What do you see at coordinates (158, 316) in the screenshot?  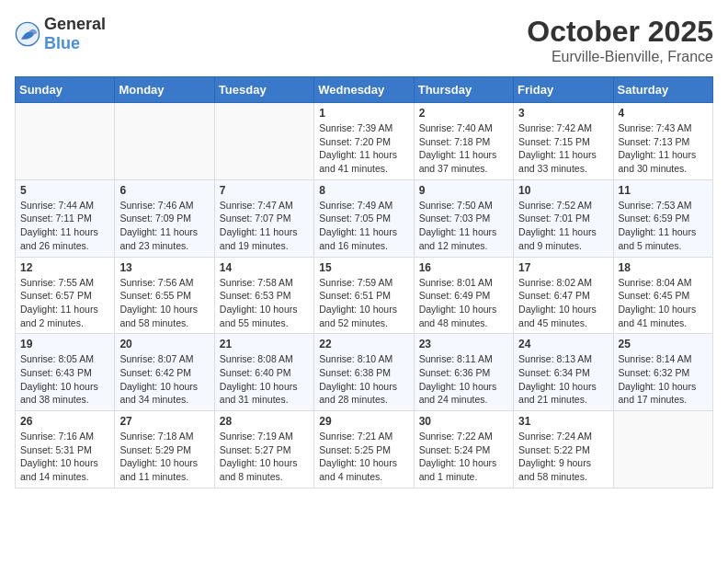 I see `daylight-text: Daylight: 10 hours and 58 minutes.` at bounding box center [158, 316].